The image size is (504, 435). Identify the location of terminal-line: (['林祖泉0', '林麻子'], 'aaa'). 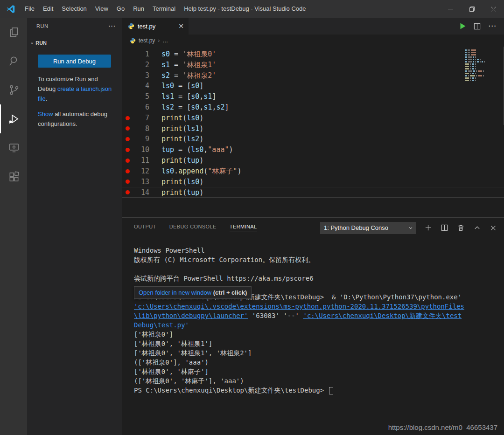
(319, 381).